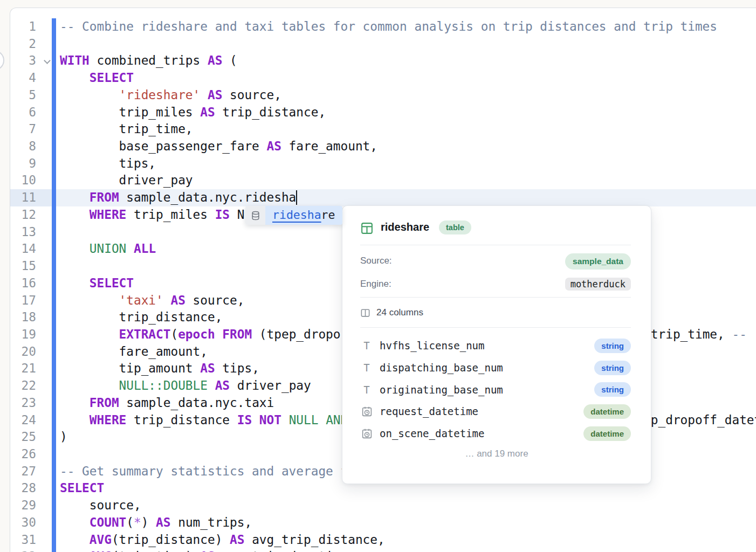 This screenshot has width=756, height=552. I want to click on line-number: 6, so click(23, 113).